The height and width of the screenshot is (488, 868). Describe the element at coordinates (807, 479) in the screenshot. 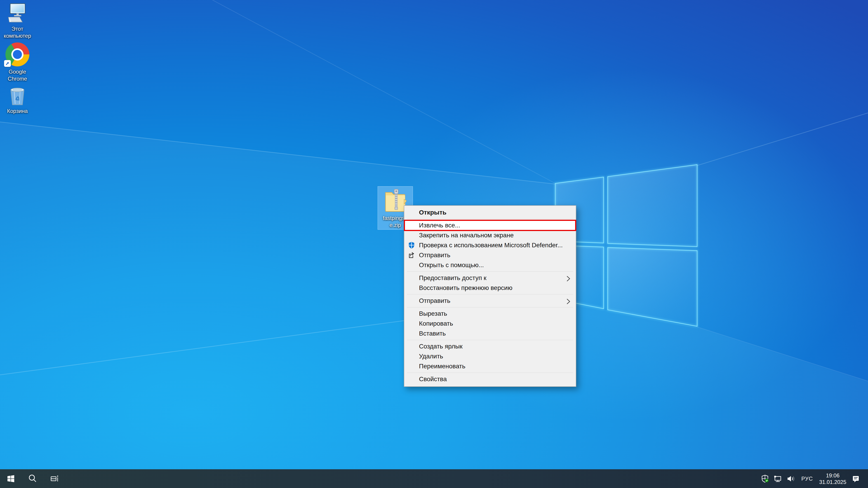

I see `language-indicator: РУС` at that location.